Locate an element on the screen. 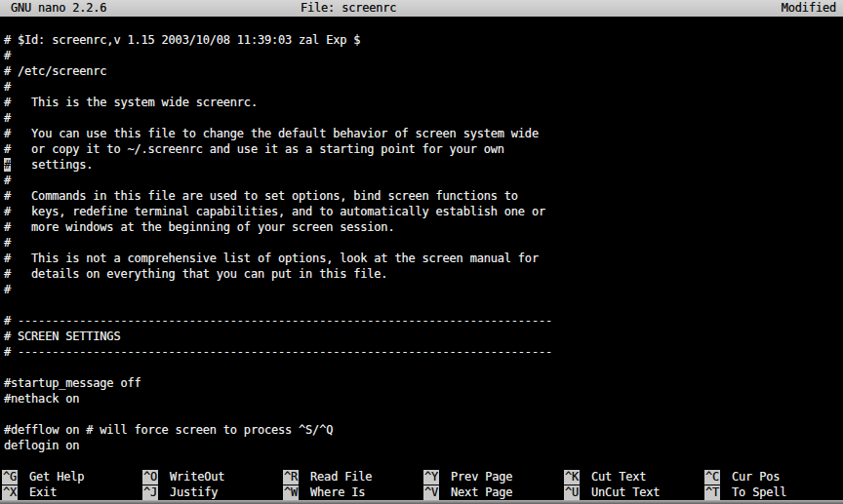  shortcut-key: ^K is located at coordinates (572, 478).